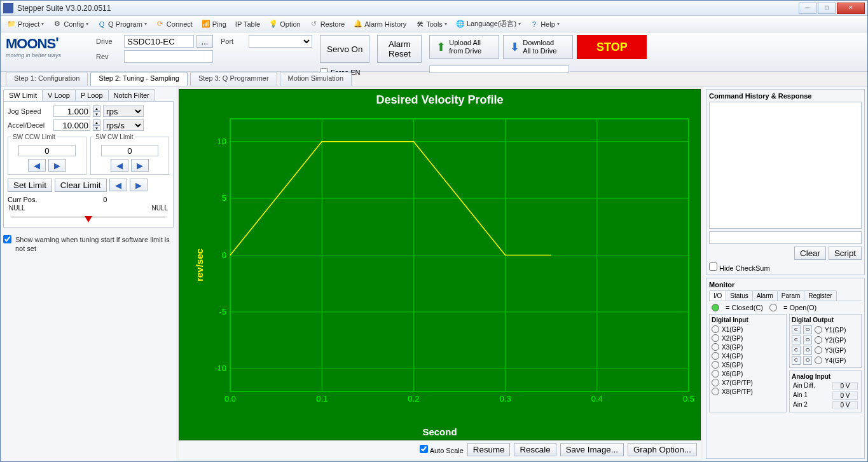 The width and height of the screenshot is (868, 462). I want to click on monitor-title: Monitor, so click(785, 285).